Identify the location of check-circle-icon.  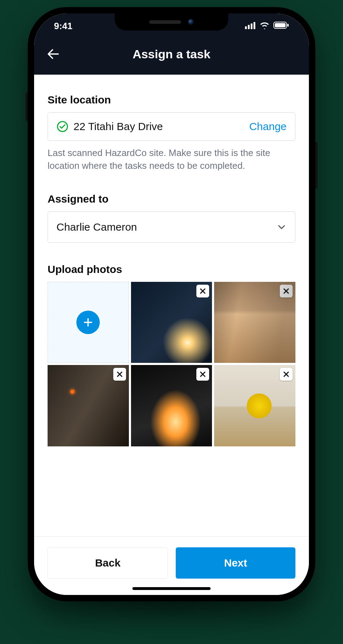
(62, 127).